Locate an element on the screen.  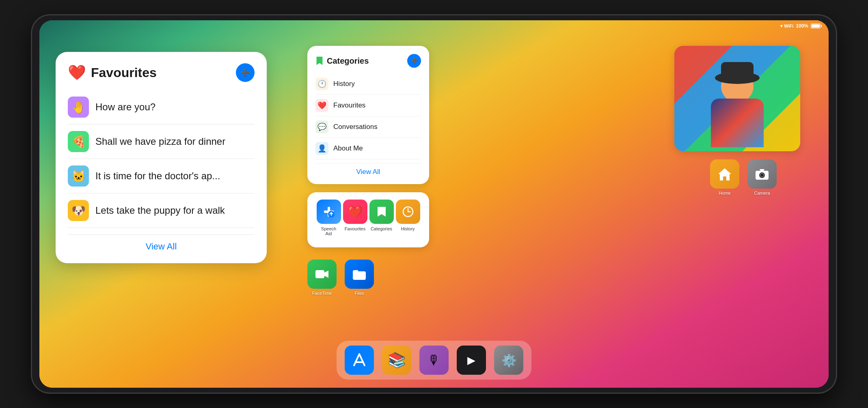
categories-header: Categories ➕ is located at coordinates (368, 61).